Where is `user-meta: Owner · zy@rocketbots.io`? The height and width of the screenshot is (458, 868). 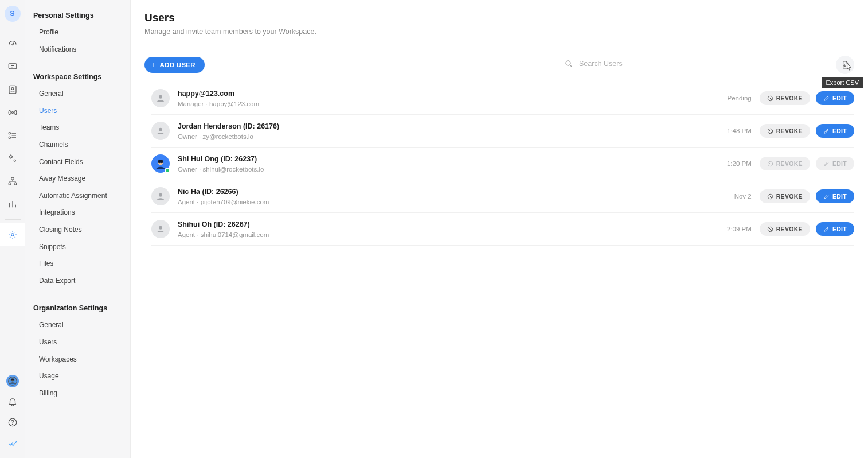 user-meta: Owner · zy@rocketbots.io is located at coordinates (441, 137).